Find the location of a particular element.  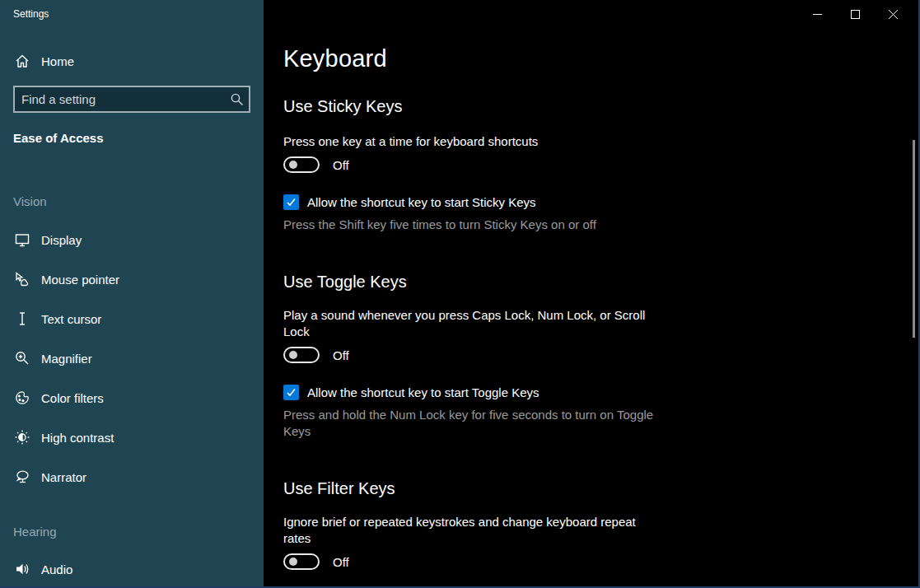

section-heading: Use Sticky Keys is located at coordinates (481, 106).